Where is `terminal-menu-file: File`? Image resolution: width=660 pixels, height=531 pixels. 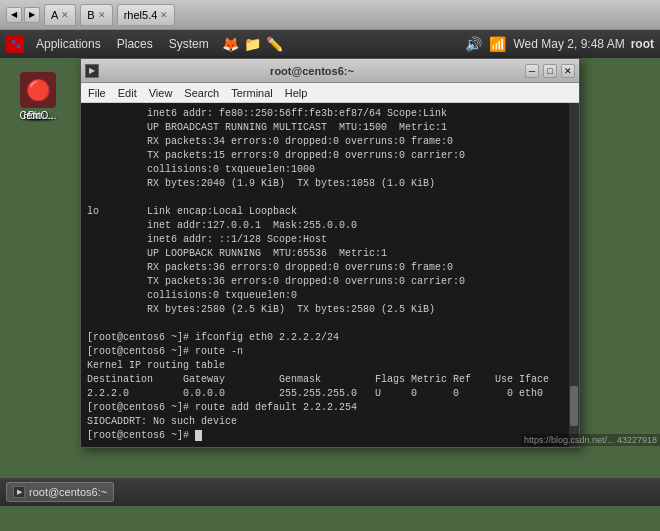 terminal-menu-file: File is located at coordinates (97, 93).